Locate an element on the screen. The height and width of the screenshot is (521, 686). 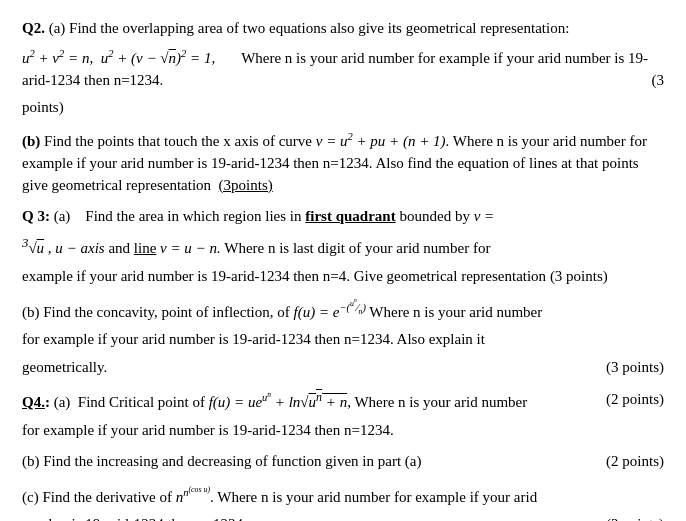
q3b-block: (b) Find the concavity, point of inflect… is located at coordinates (343, 338).